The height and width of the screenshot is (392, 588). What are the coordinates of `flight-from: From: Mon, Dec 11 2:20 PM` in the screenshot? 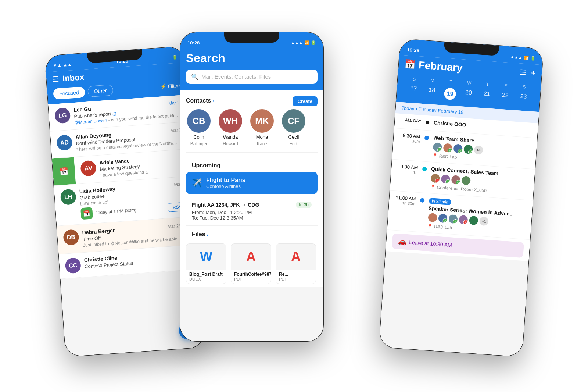 It's located at (252, 213).